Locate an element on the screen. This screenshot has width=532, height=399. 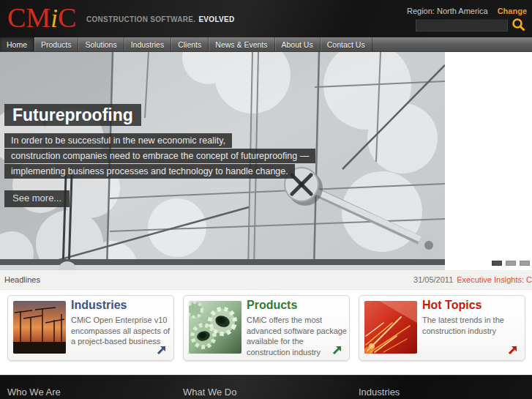
headline-item: 31/05/2011 Executive Insights: C is located at coordinates (473, 280).